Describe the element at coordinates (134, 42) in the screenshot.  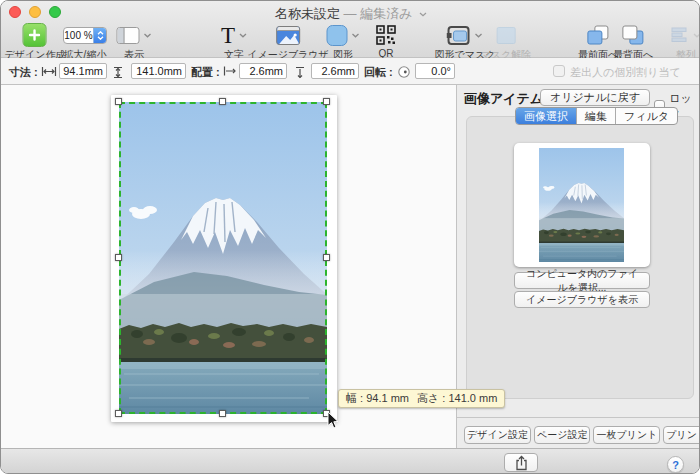
I see `toolbar-item-view: 表示` at that location.